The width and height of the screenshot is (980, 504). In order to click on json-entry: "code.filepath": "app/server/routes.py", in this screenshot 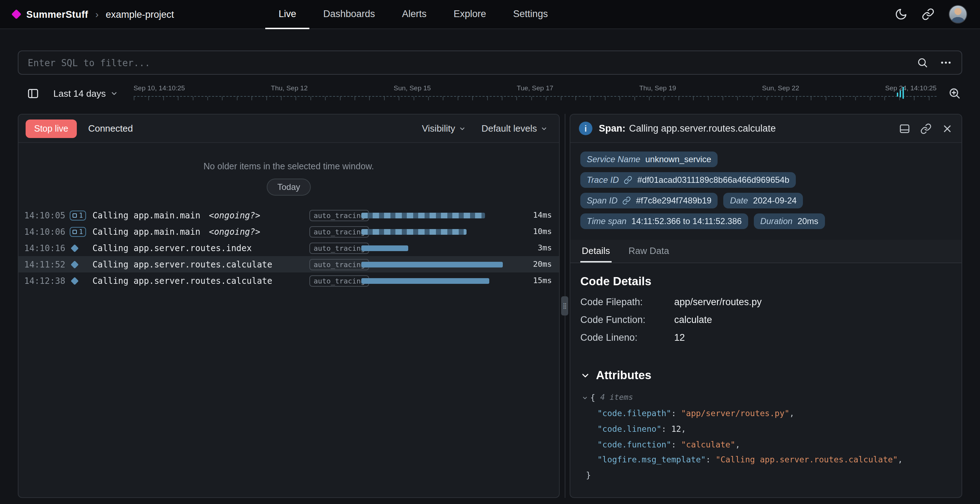, I will do `click(766, 414)`.